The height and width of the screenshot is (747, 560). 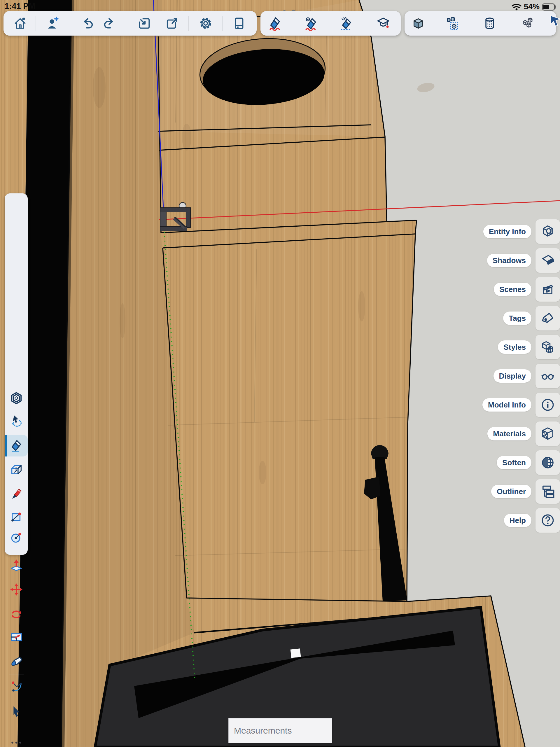 I want to click on battery-percent: 54%, so click(x=532, y=7).